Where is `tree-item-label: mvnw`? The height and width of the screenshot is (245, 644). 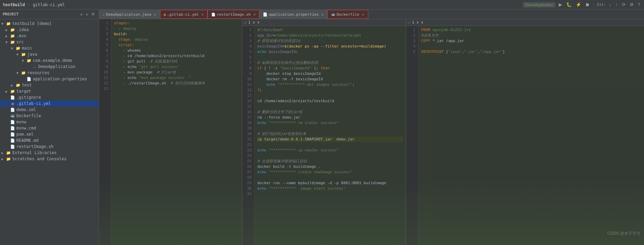
tree-item-label: mvnw is located at coordinates (21, 122).